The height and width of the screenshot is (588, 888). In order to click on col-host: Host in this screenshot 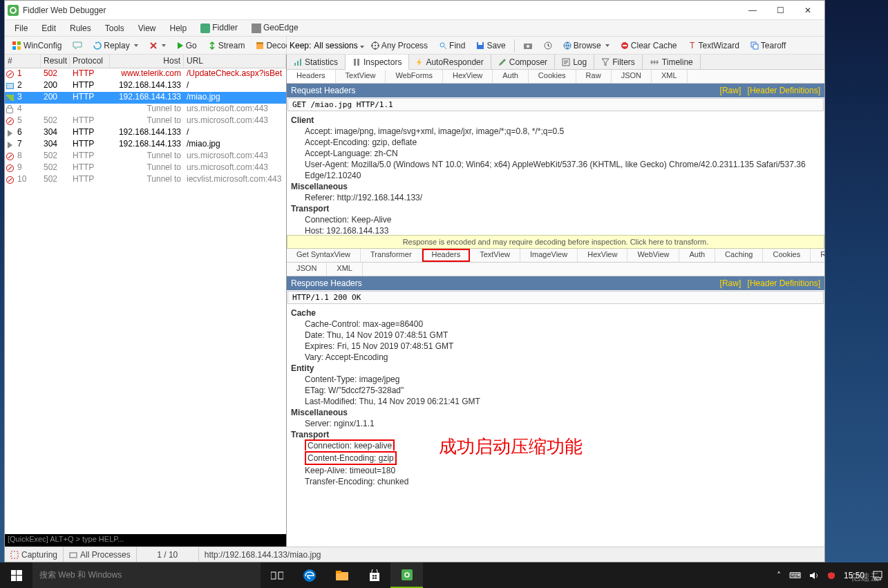, I will do `click(147, 61)`.